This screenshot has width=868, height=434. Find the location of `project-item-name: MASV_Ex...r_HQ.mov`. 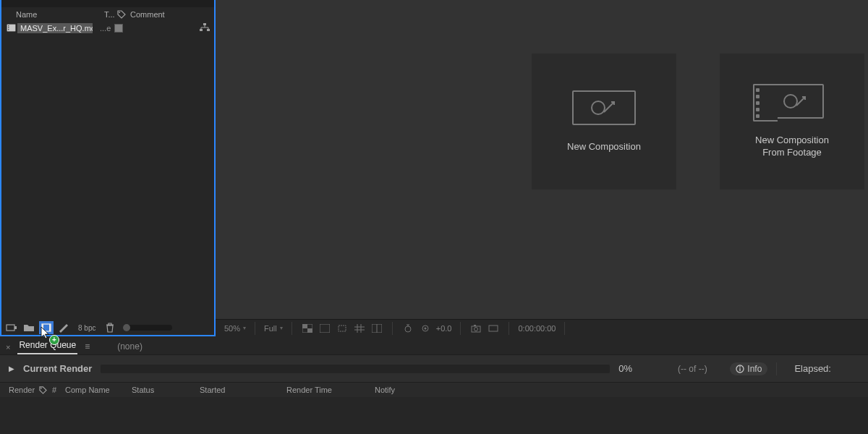

project-item-name: MASV_Ex...r_HQ.mov is located at coordinates (55, 28).